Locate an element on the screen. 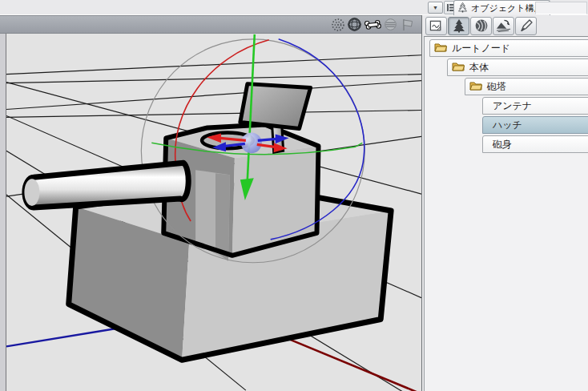 This screenshot has height=391, width=588. material-button is located at coordinates (481, 26).